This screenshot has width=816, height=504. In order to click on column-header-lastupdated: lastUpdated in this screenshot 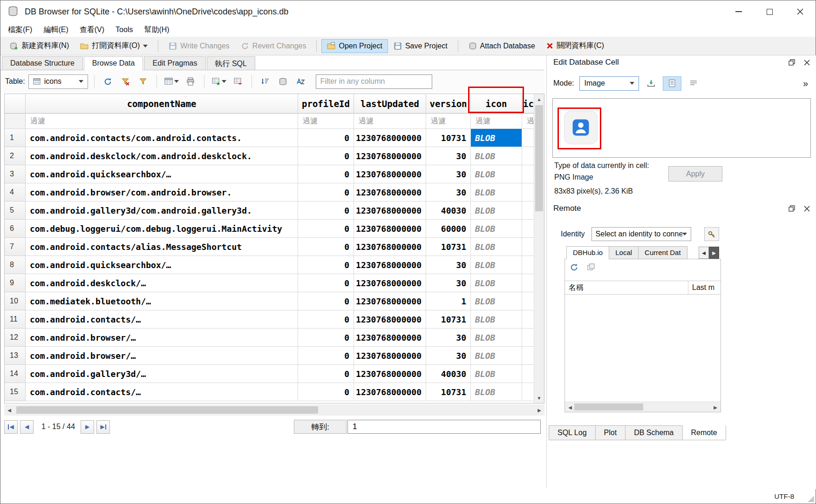, I will do `click(390, 104)`.